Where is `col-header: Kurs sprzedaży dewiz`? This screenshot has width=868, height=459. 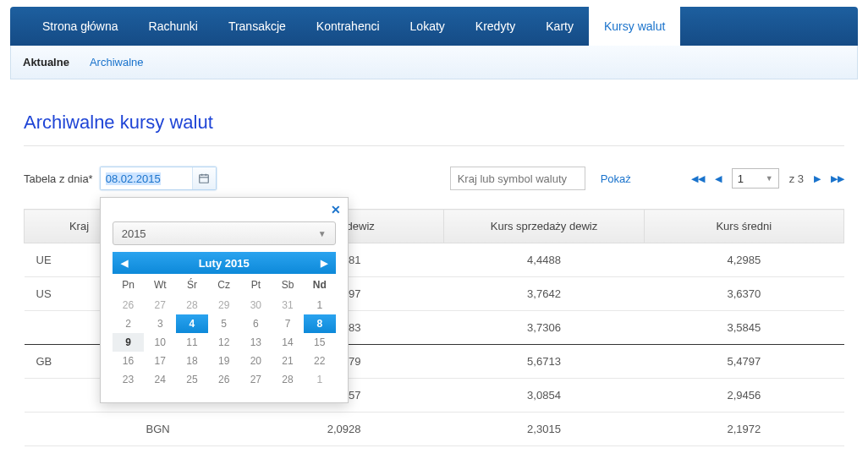 col-header: Kurs sprzedaży dewiz is located at coordinates (544, 227).